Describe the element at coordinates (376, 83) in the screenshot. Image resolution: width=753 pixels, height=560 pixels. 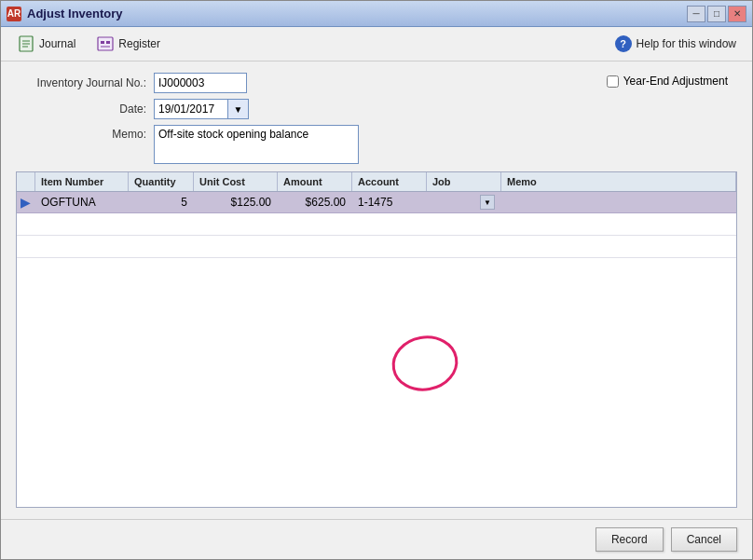
I see `journal-no-row: Inventory Journal No.: Year-End Adjustme…` at that location.